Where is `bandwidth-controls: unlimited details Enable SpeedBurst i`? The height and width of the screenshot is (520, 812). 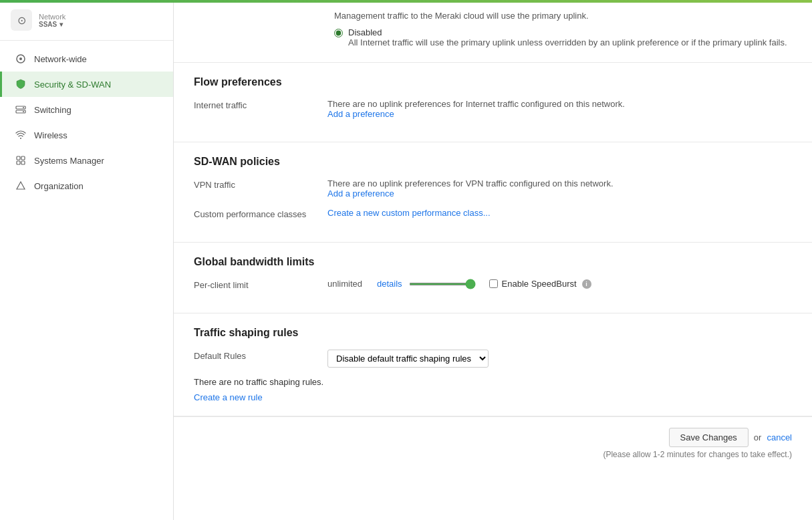 bandwidth-controls: unlimited details Enable SpeedBurst i is located at coordinates (560, 283).